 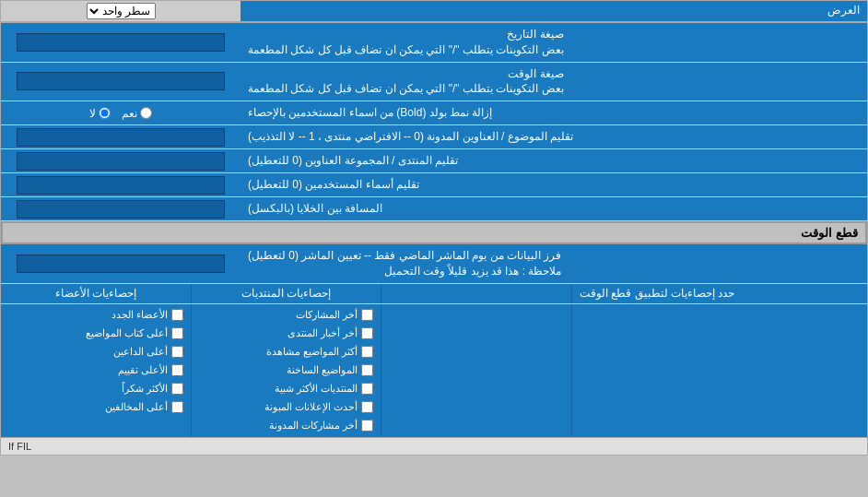 What do you see at coordinates (96, 389) in the screenshot?
I see `chk-item-members-4: الأكثر شكراً` at bounding box center [96, 389].